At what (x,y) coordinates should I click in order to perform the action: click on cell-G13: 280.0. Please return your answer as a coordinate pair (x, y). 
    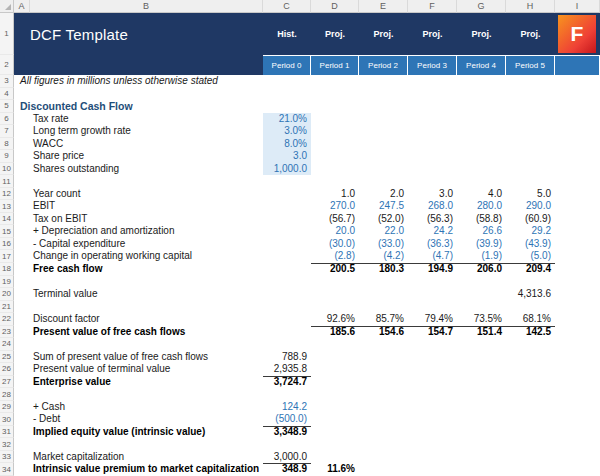
    Looking at the image, I should click on (482, 206).